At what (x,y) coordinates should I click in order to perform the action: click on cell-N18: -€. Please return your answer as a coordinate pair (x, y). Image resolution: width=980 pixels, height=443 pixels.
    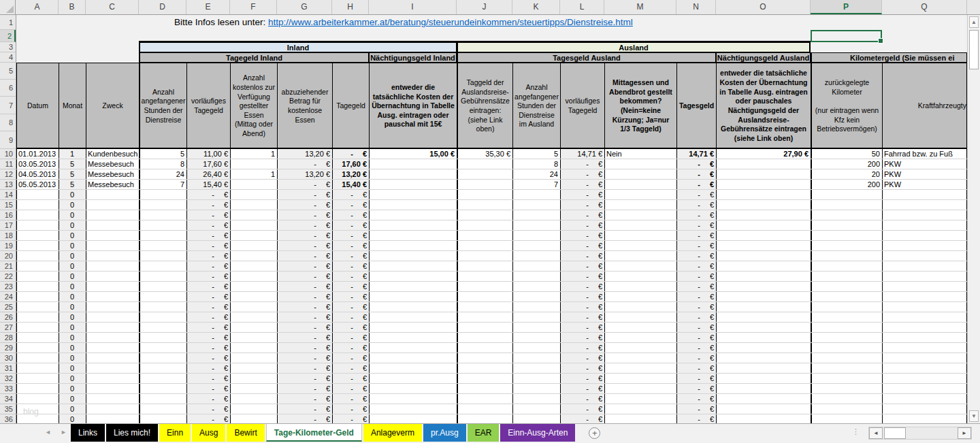
    Looking at the image, I should click on (696, 235).